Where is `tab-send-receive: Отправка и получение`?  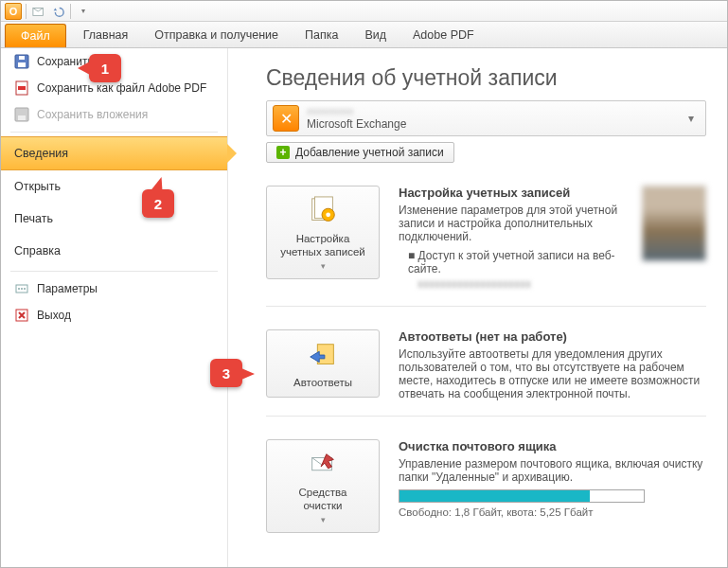 tab-send-receive: Отправка и получение is located at coordinates (216, 34).